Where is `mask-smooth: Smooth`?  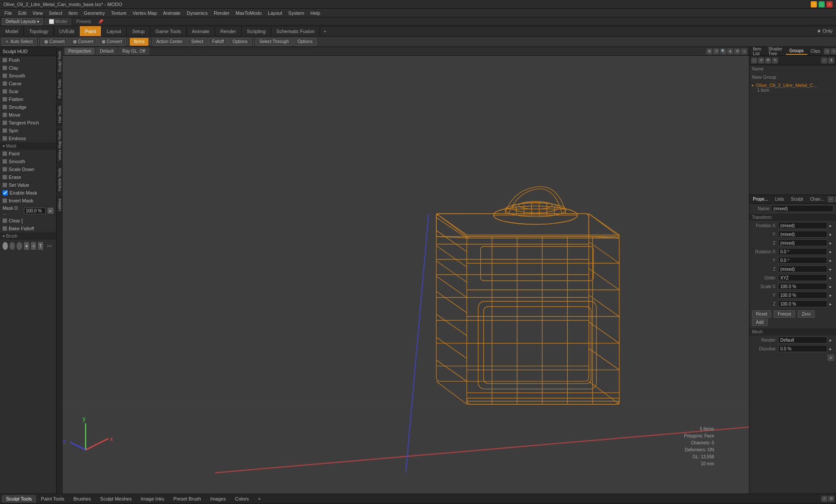 mask-smooth: Smooth is located at coordinates (28, 161).